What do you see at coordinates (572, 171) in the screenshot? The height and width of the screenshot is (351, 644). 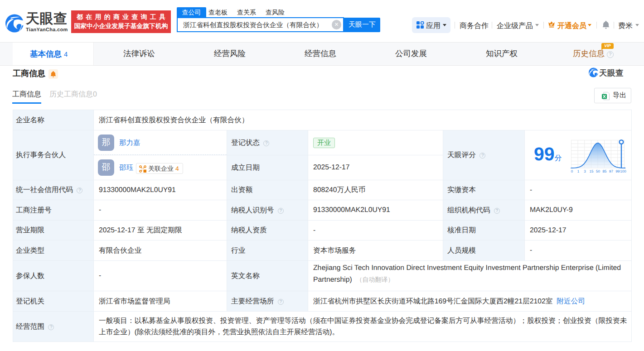 I see `svg-text: 0` at bounding box center [572, 171].